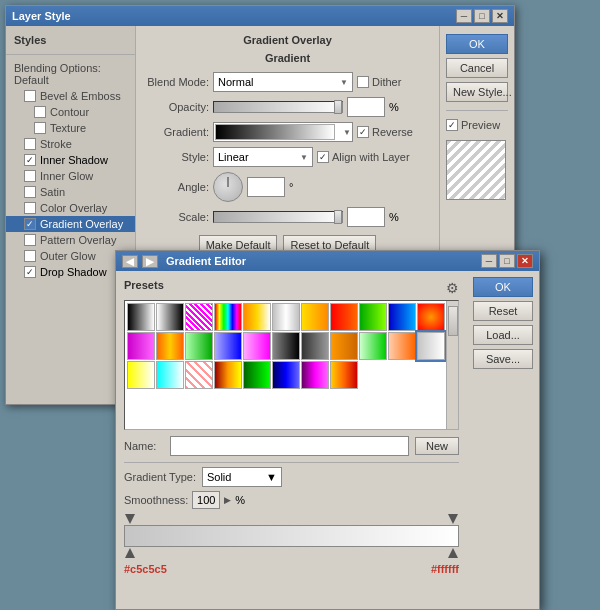 The image size is (600, 610). What do you see at coordinates (507, 261) in the screenshot?
I see `ge-maximize-btn: □` at bounding box center [507, 261].